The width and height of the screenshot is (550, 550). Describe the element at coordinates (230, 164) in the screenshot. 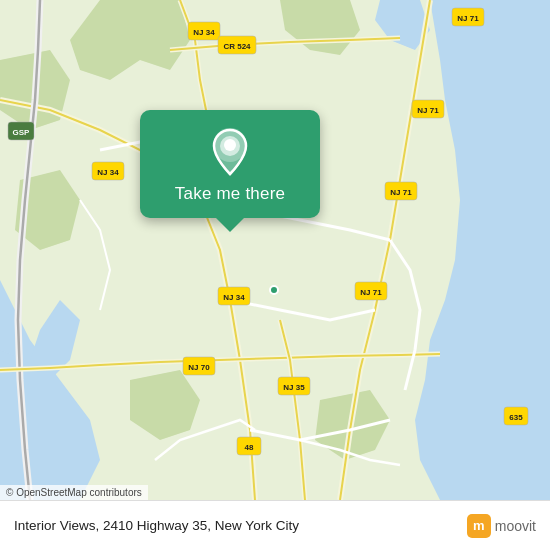

I see `take-me-there-button: Take me there` at that location.